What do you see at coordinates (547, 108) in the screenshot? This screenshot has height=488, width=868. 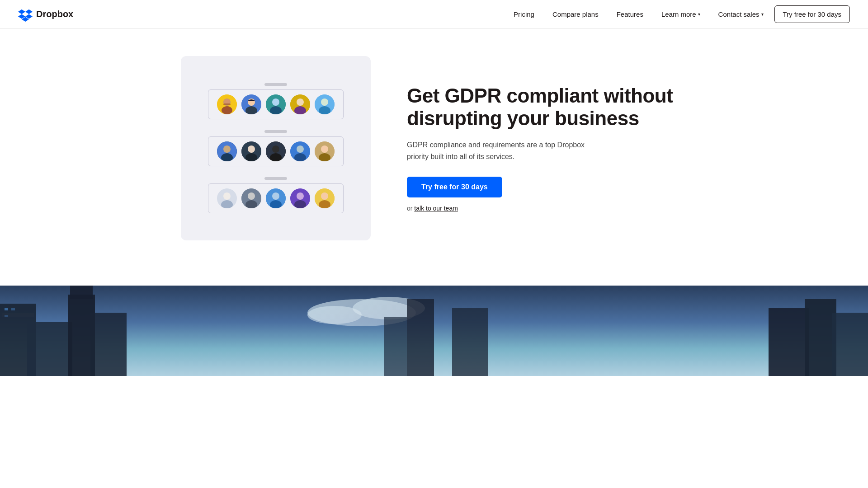 I see `hero-title: Get GDPR compliant without disrupting yo…` at bounding box center [547, 108].